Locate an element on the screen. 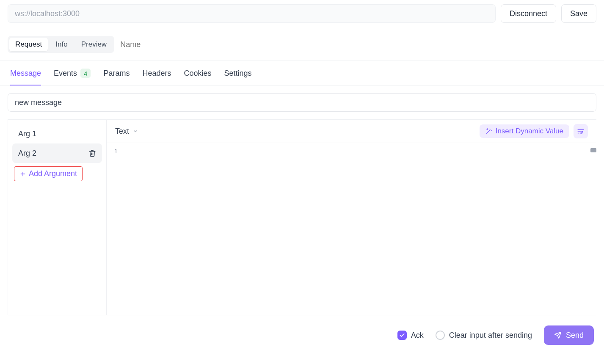 The height and width of the screenshot is (364, 604). tab-events: Events 4 is located at coordinates (72, 77).